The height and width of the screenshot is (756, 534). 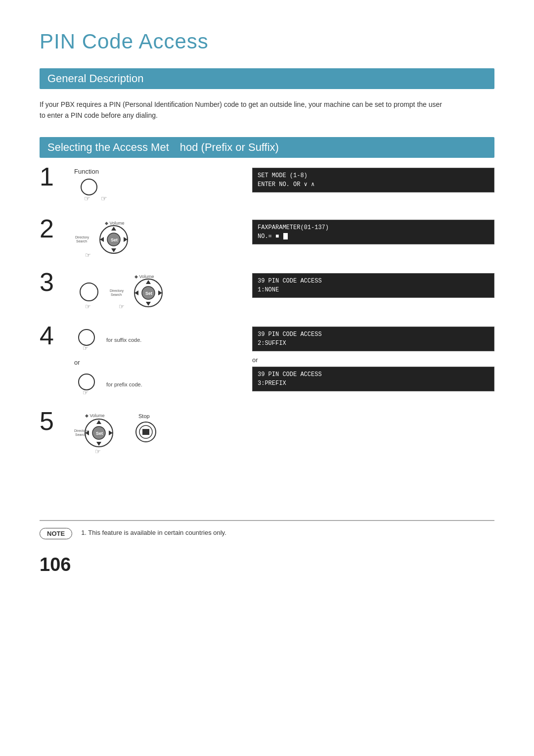 I want to click on step-1-row: 1 Function ☞ ☞ SET MODE (1-8) ENTER NO. …, so click(x=267, y=187).